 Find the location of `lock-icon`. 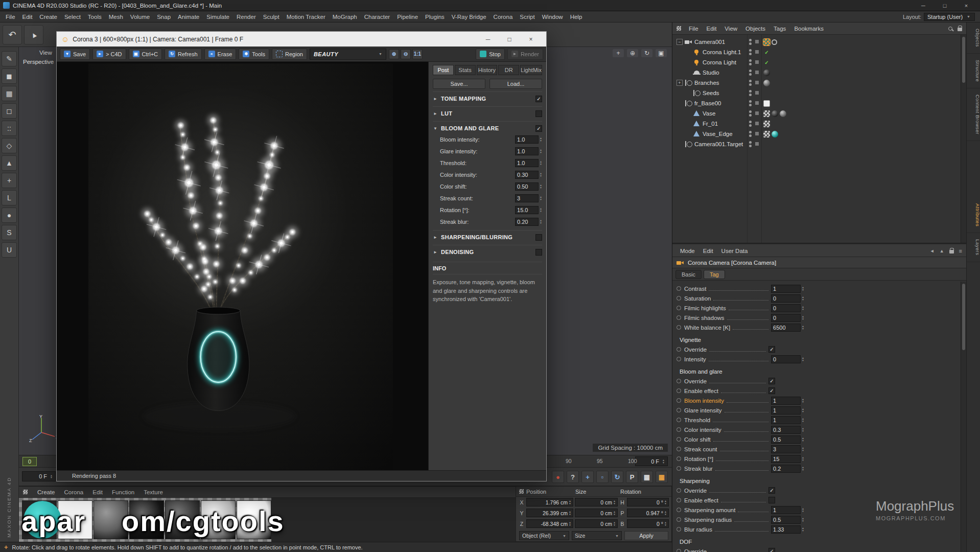

lock-icon is located at coordinates (951, 251).